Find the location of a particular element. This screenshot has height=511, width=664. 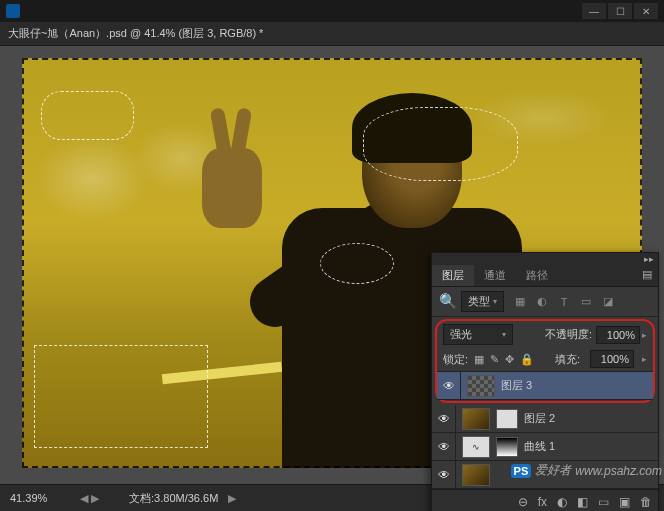

tab-layers: 图层 is located at coordinates (453, 276).